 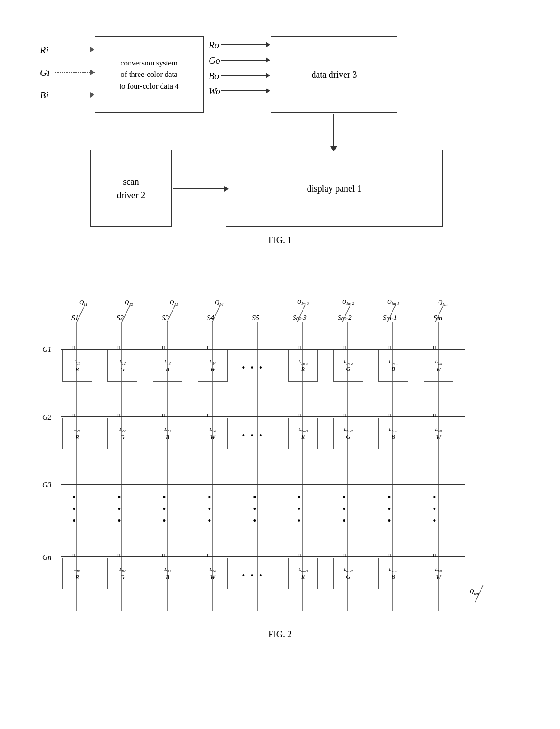 I want to click on cell-lnm: Lnm W, so click(x=439, y=574).